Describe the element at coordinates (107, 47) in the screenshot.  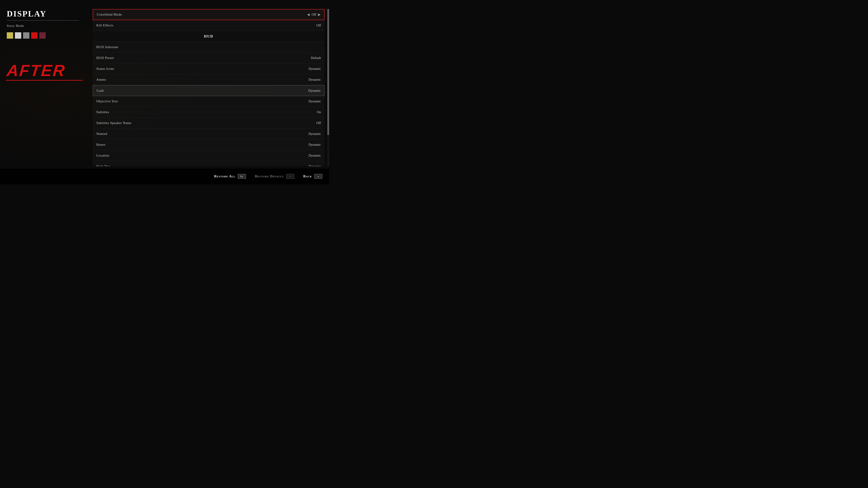
I see `hud-safezone-label: HUD Safezone` at that location.